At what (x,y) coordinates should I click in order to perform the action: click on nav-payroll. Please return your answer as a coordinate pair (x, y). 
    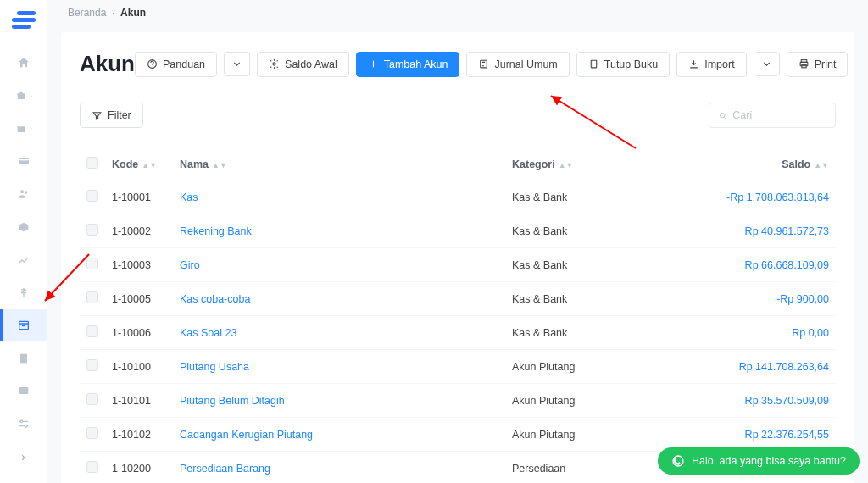
    Looking at the image, I should click on (24, 391).